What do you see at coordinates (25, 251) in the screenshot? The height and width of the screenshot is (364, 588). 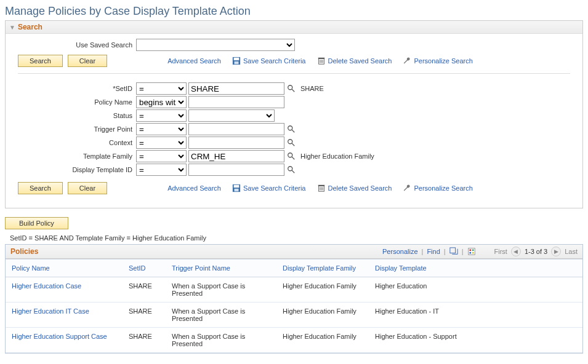 I see `grid-title: Policies` at bounding box center [25, 251].